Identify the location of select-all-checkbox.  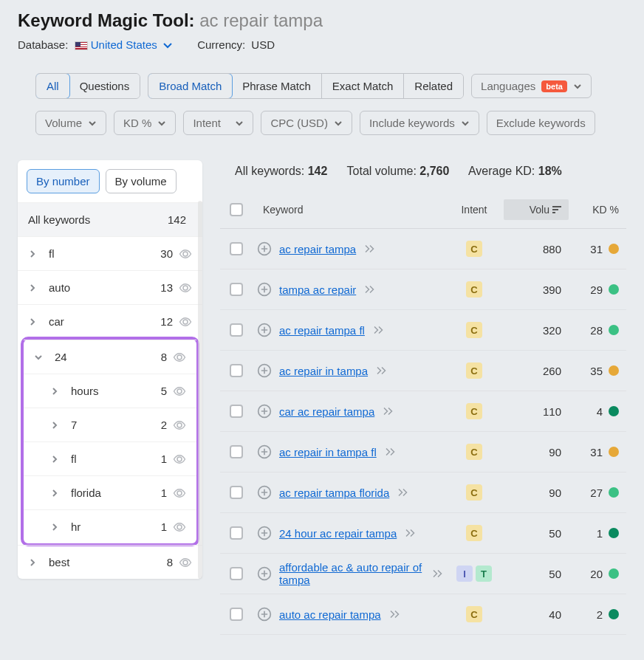
(236, 210).